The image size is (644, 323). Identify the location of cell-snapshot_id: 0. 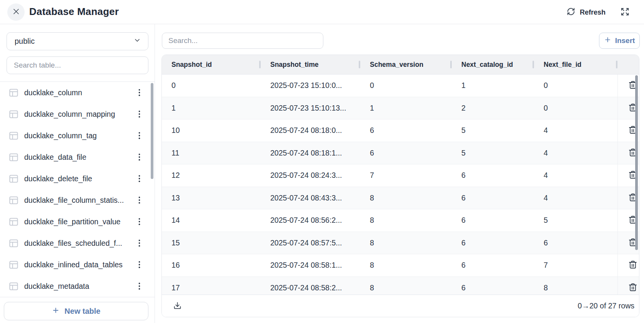
(211, 86).